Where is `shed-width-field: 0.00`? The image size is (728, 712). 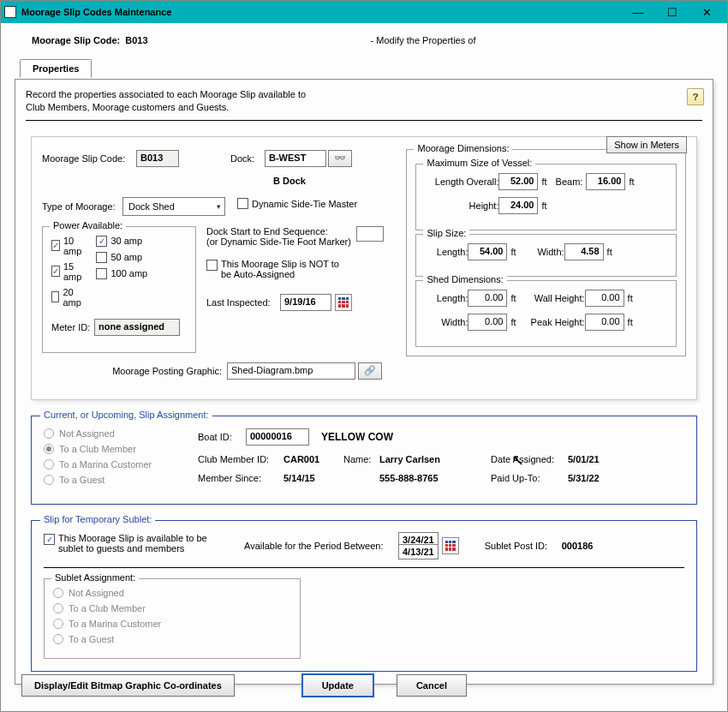 shed-width-field: 0.00 is located at coordinates (487, 322).